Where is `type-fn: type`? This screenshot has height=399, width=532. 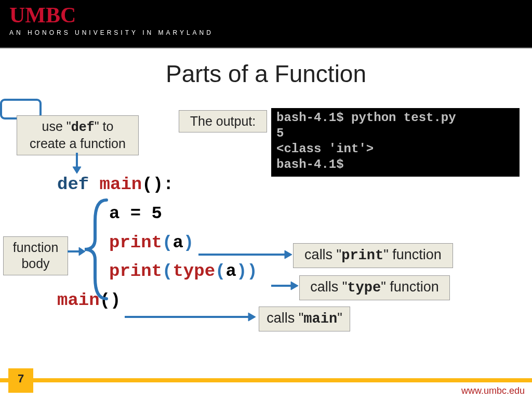
type-fn: type is located at coordinates (364, 288).